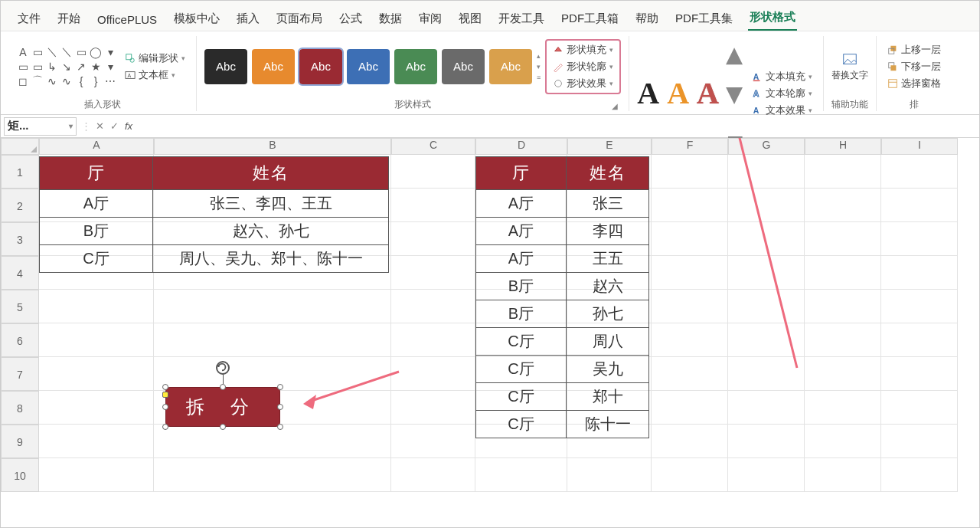 The height and width of the screenshot is (528, 980). What do you see at coordinates (608, 231) in the screenshot?
I see `right-cell-1-1: 李四` at bounding box center [608, 231].